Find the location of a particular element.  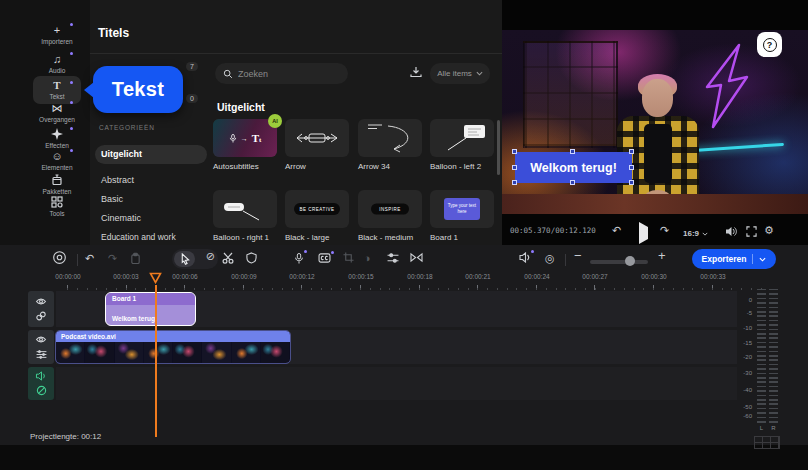

category-basic: Basic is located at coordinates (151, 200).